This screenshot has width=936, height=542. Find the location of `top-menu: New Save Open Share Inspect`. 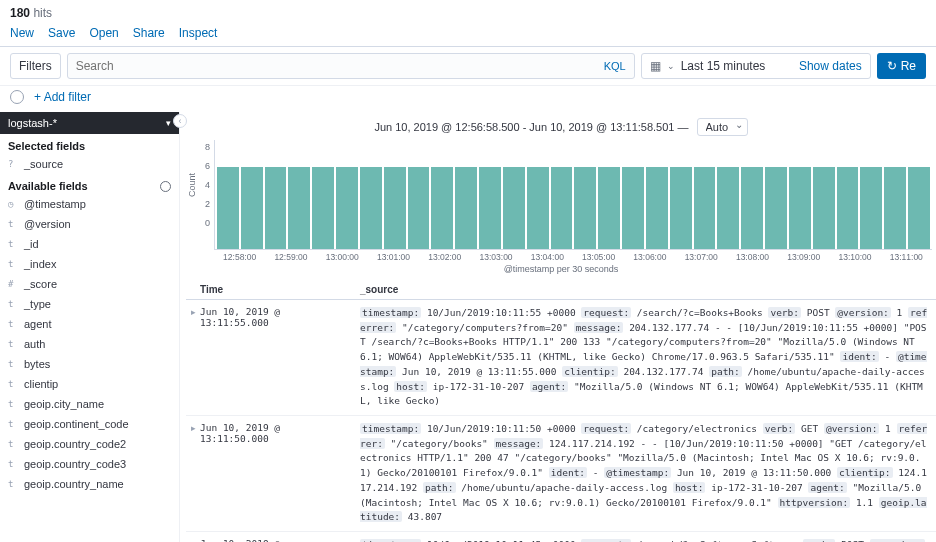

top-menu: New Save Open Share Inspect is located at coordinates (468, 34).